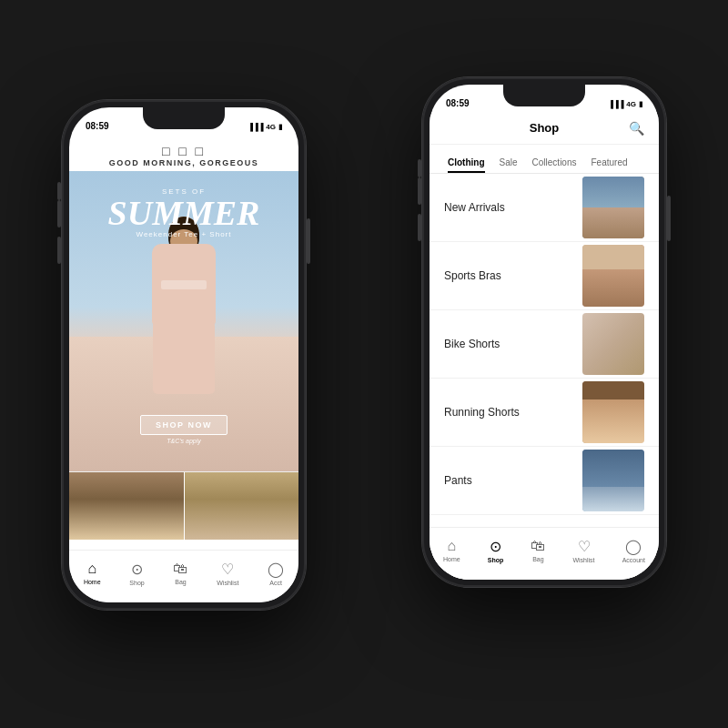 This screenshot has height=728, width=728. Describe the element at coordinates (669, 218) in the screenshot. I see `side-button-power-right` at that location.